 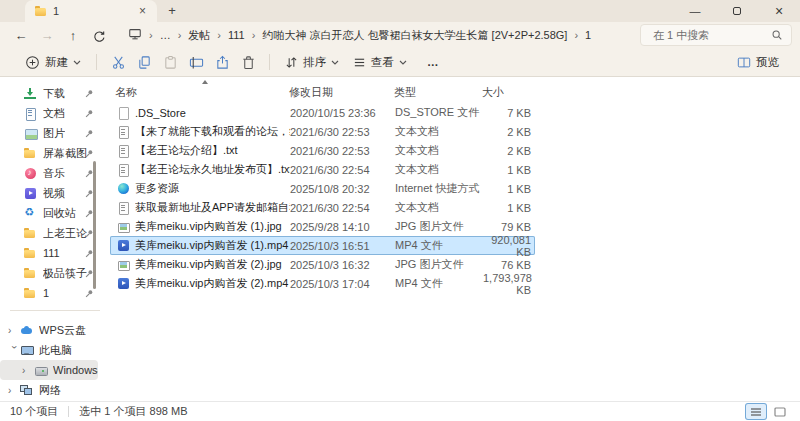 I want to click on jpg-icon, so click(x=123, y=227).